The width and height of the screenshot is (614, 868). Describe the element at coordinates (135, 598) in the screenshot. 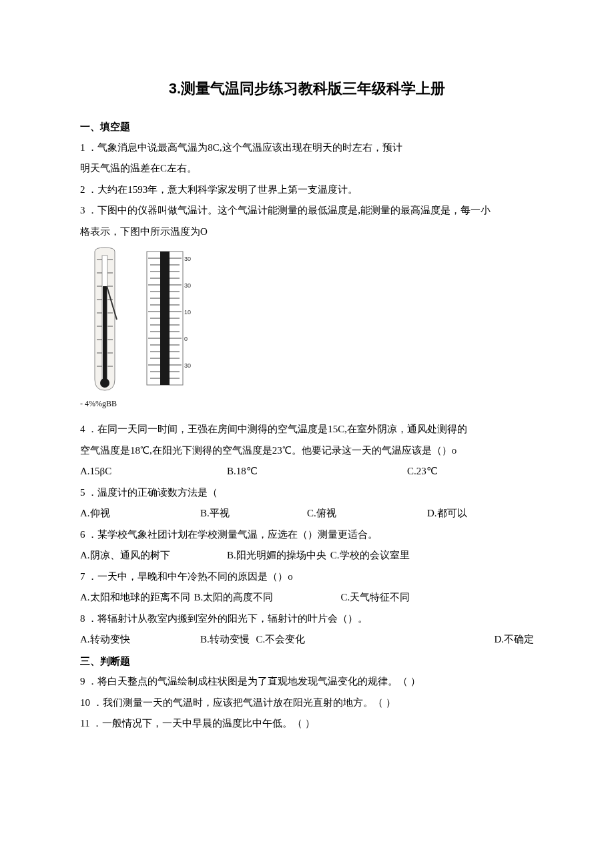

I see `q7-option-a: A.太阳和地球的距离不同` at that location.